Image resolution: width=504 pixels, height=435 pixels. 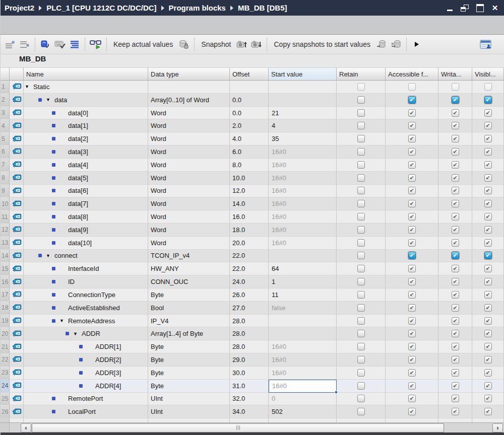 I want to click on name-cell: data[3], so click(x=86, y=152).